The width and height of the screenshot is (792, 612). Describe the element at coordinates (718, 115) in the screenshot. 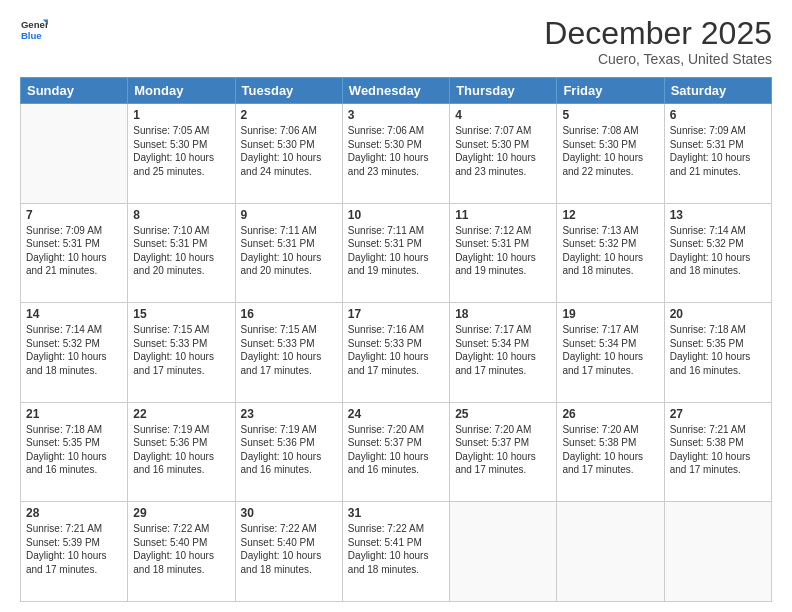

I see `day-number: 6` at that location.